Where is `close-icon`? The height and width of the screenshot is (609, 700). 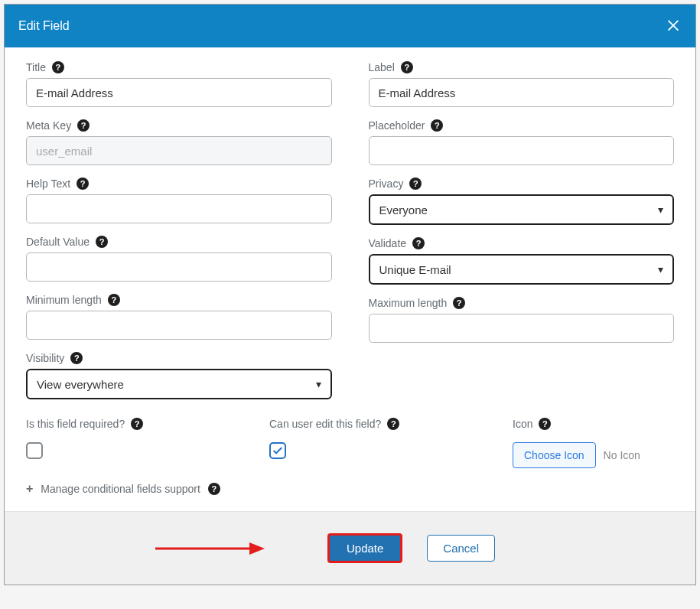
close-icon is located at coordinates (673, 26).